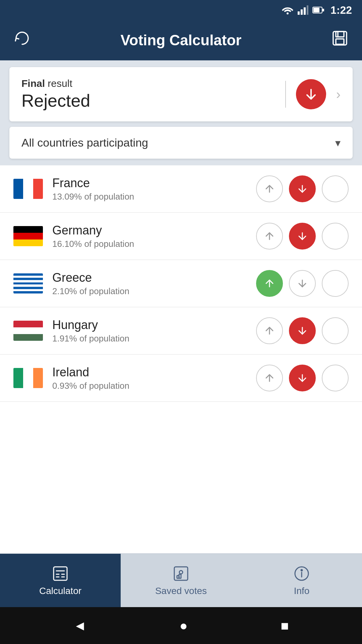 Image resolution: width=362 pixels, height=644 pixels. I want to click on nav-item-saved-votes: Saved votes, so click(181, 580).